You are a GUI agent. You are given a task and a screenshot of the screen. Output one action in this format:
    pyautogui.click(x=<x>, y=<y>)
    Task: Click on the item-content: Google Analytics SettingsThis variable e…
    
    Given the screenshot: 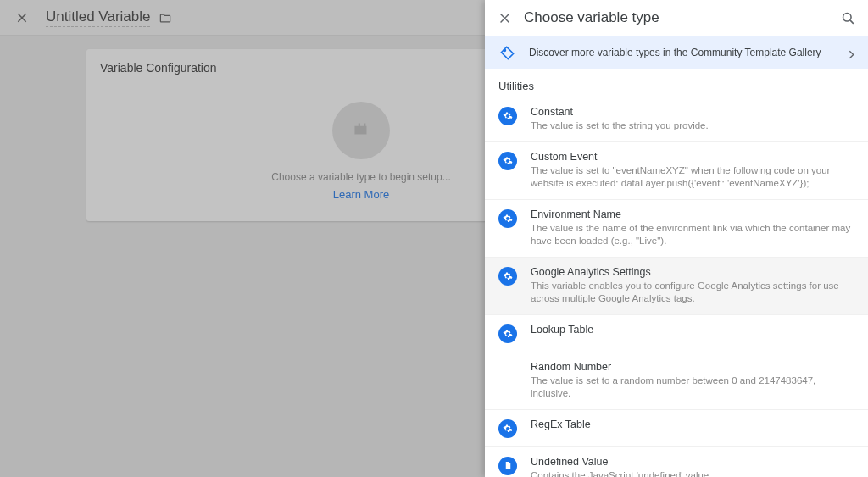 What is the action you would take?
    pyautogui.click(x=693, y=286)
    